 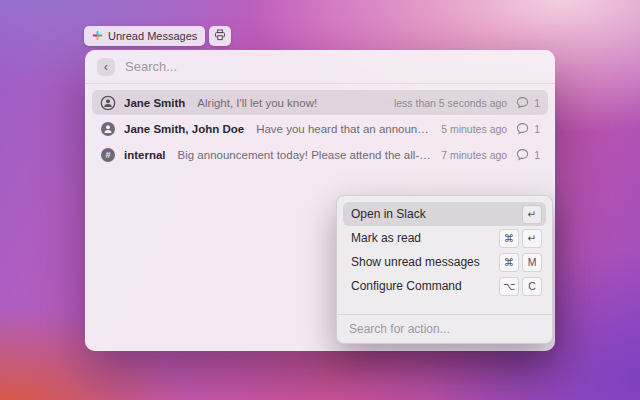 I want to click on option-key-icon: ⌥, so click(x=509, y=286).